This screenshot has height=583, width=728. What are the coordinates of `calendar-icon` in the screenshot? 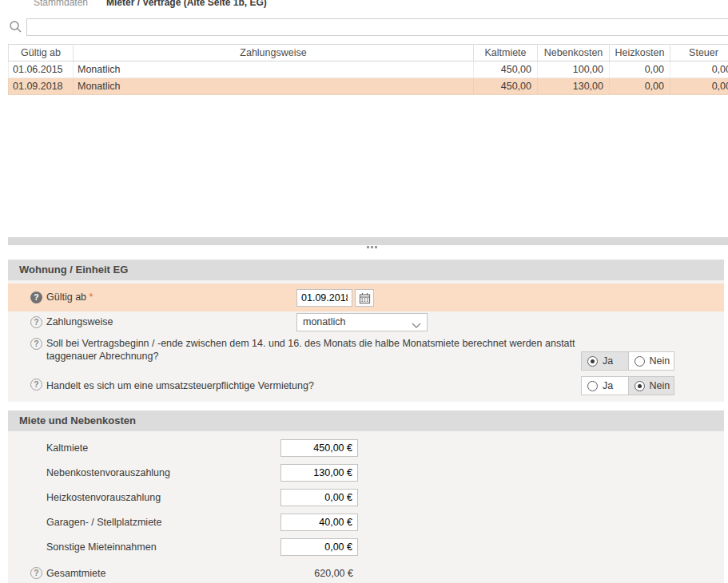 It's located at (364, 299).